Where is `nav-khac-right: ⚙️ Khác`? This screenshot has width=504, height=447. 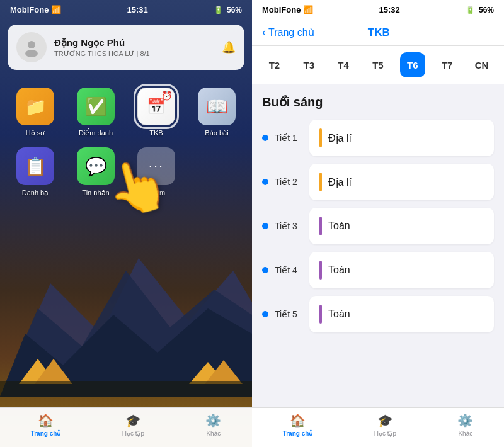 nav-khac-right: ⚙️ Khác is located at coordinates (465, 425).